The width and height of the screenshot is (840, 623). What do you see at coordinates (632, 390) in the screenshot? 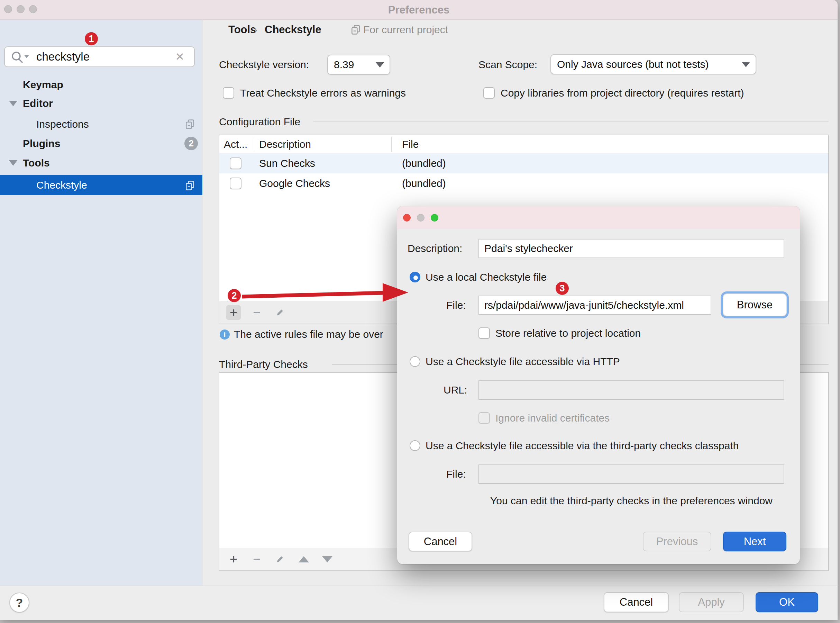
I see `url-input` at bounding box center [632, 390].